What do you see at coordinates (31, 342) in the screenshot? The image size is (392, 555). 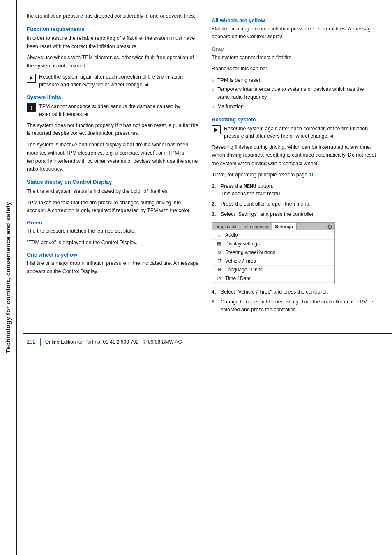 I see `page-number: 102` at bounding box center [31, 342].